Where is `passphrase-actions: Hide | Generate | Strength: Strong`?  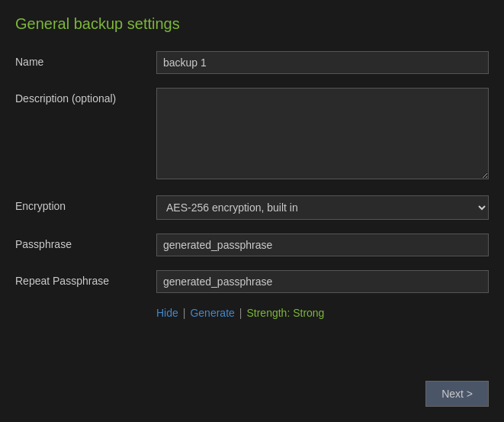 passphrase-actions: Hide | Generate | Strength: Strong is located at coordinates (323, 313).